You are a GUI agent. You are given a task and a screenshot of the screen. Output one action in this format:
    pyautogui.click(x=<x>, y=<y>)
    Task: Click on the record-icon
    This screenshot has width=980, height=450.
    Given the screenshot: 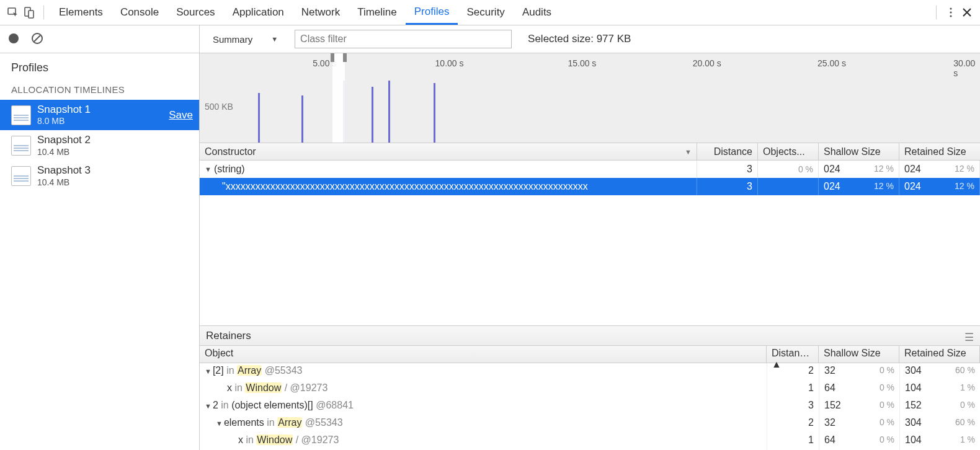 What is the action you would take?
    pyautogui.click(x=14, y=40)
    